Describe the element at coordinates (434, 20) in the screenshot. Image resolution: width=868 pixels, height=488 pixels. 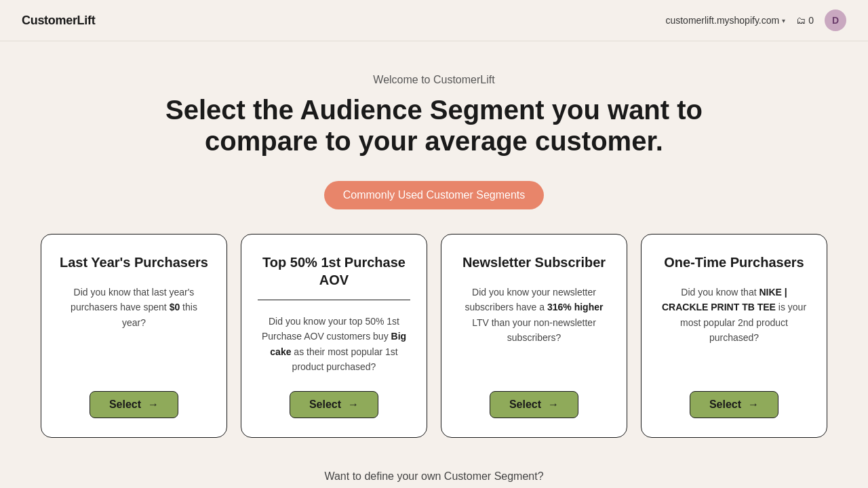
I see `header: CustomerLift customerlift.myshopify.com …` at that location.